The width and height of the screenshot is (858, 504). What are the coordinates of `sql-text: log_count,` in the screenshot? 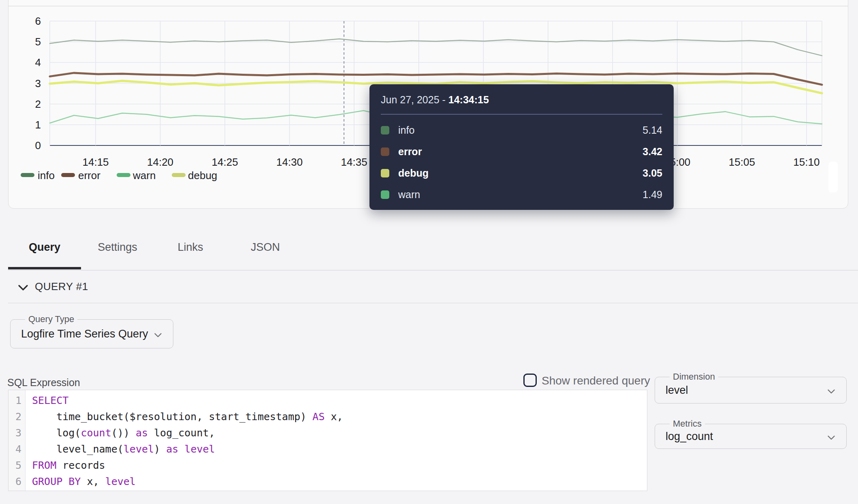 It's located at (181, 433).